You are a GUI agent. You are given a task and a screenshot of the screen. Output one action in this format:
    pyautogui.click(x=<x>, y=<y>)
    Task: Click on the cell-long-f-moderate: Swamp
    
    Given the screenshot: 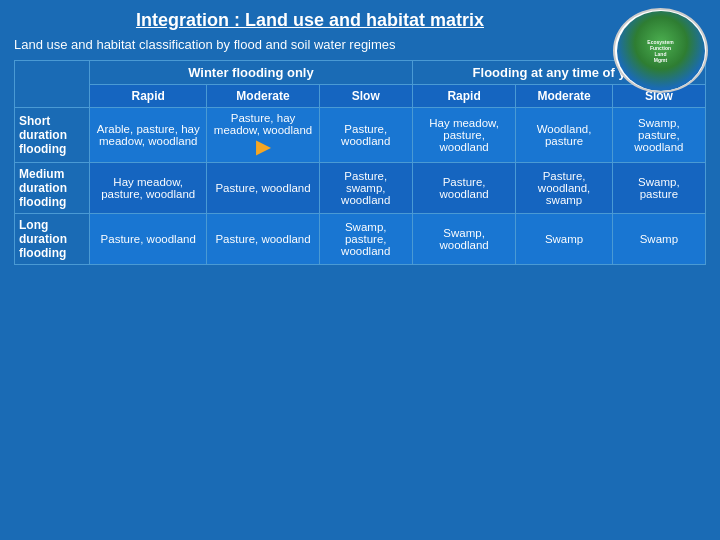 What is the action you would take?
    pyautogui.click(x=564, y=240)
    